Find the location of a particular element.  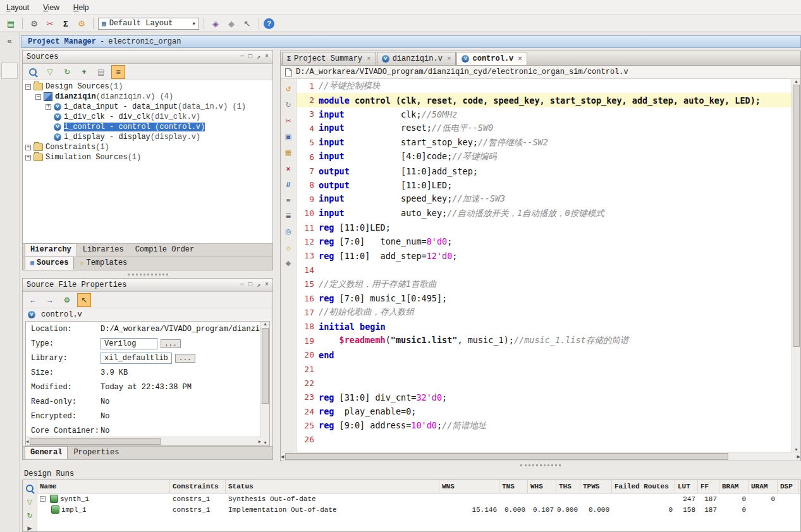

expand-toolbar-icon: ▶ is located at coordinates (30, 528).